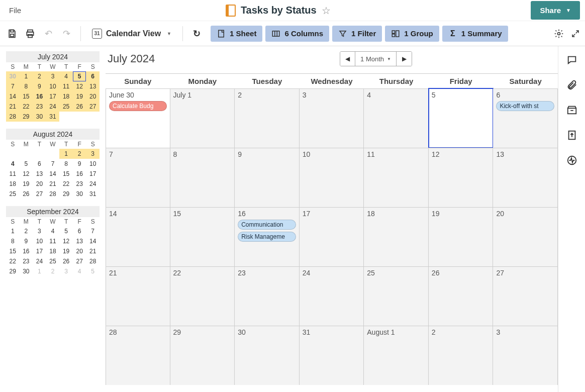  What do you see at coordinates (203, 296) in the screenshot?
I see `calendar-cell: 22` at bounding box center [203, 296].